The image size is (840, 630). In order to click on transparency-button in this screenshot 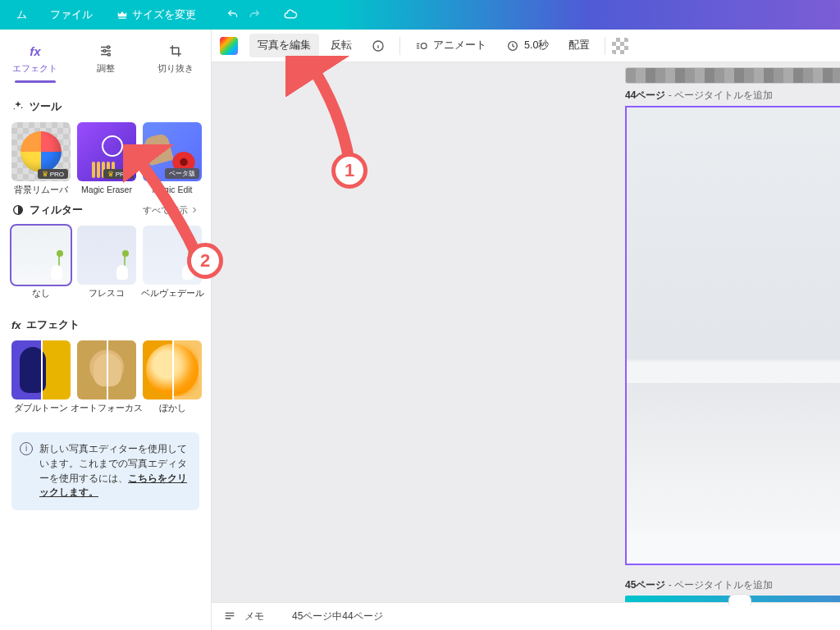, I will do `click(620, 46)`.